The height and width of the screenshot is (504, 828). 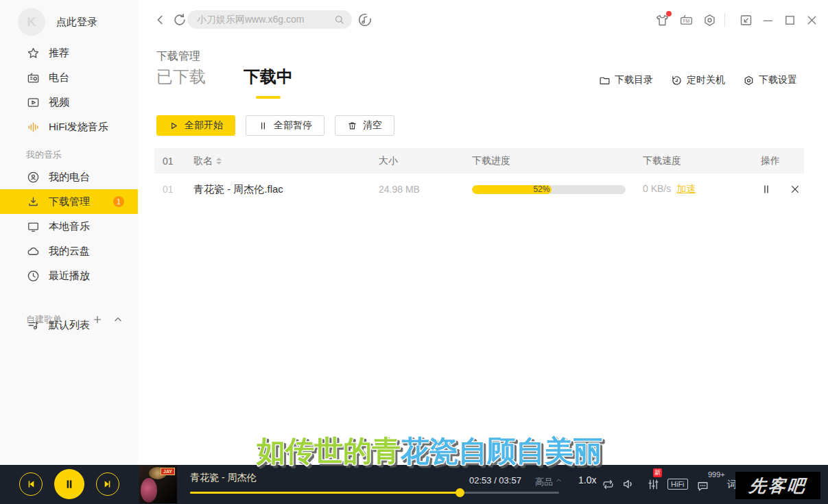 What do you see at coordinates (170, 189) in the screenshot?
I see `row-index: 01` at bounding box center [170, 189].